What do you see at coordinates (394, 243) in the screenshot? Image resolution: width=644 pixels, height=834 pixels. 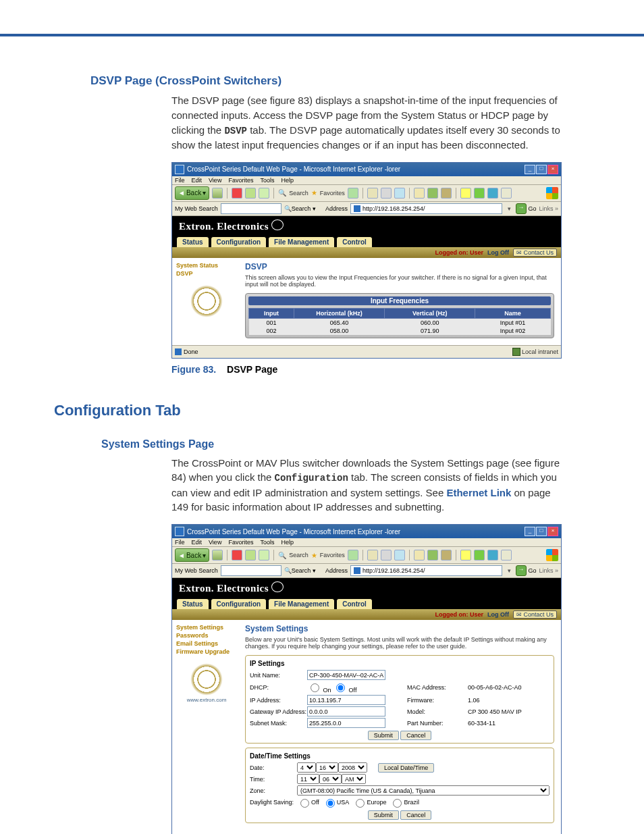 I see `phone-label: 800.633.9876` at bounding box center [394, 243].